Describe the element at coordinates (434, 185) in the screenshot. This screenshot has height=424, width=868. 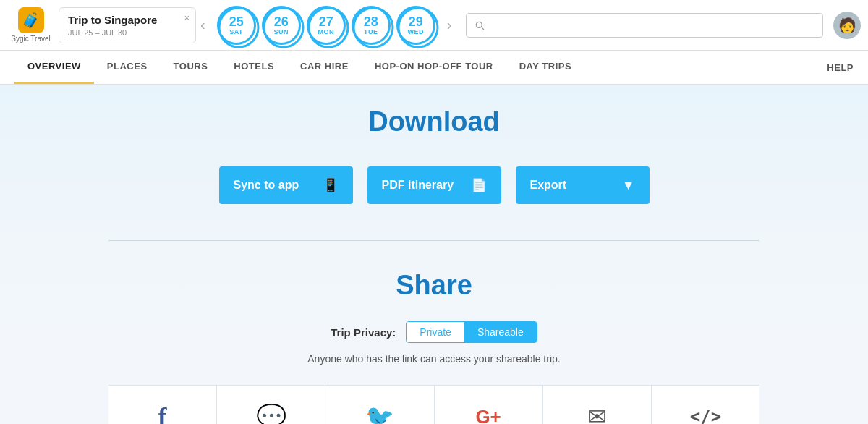
I see `download-buttons: Sync to app 📱 PDF itinerary 📄 Export ▼` at that location.